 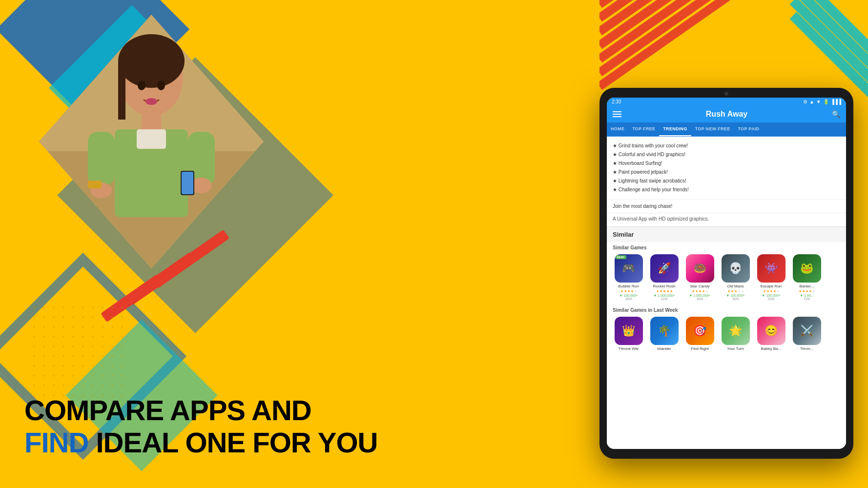 I want to click on game-icon-your-turn: 🌟, so click(x=736, y=331).